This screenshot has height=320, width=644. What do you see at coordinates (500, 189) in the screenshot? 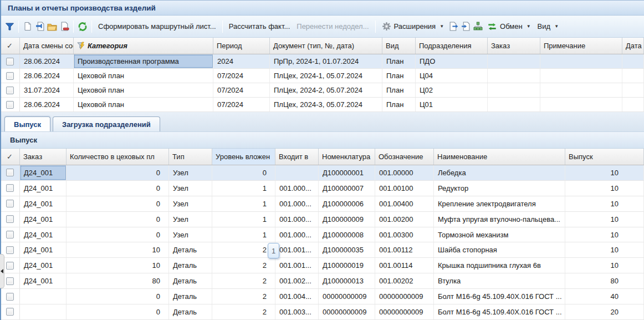
I see `cell: Редуктор` at bounding box center [500, 189].